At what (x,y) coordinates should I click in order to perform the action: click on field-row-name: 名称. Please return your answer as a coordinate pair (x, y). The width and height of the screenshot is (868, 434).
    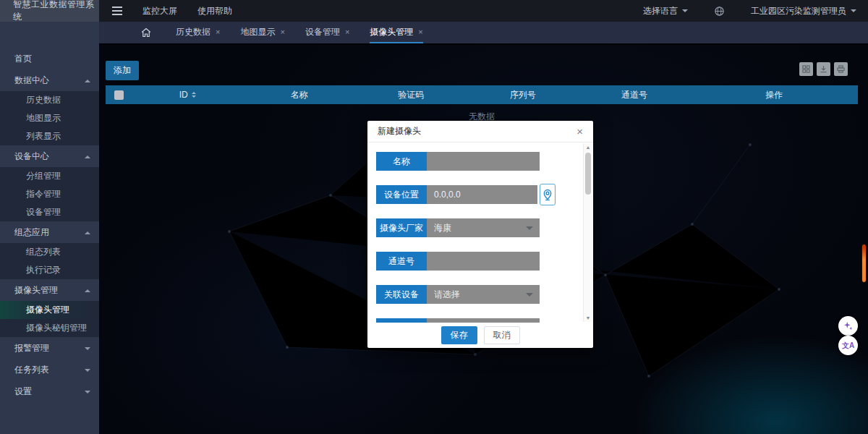
    Looking at the image, I should click on (458, 161).